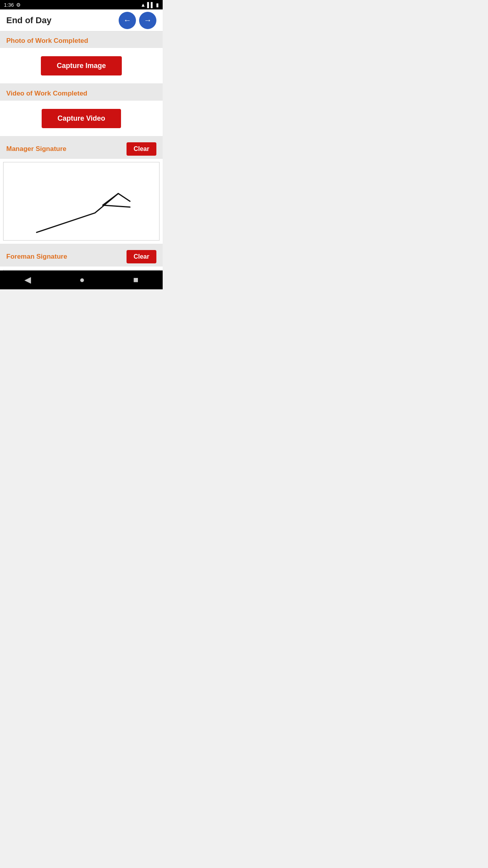  What do you see at coordinates (81, 201) in the screenshot?
I see `manager-signature-svg` at bounding box center [81, 201].